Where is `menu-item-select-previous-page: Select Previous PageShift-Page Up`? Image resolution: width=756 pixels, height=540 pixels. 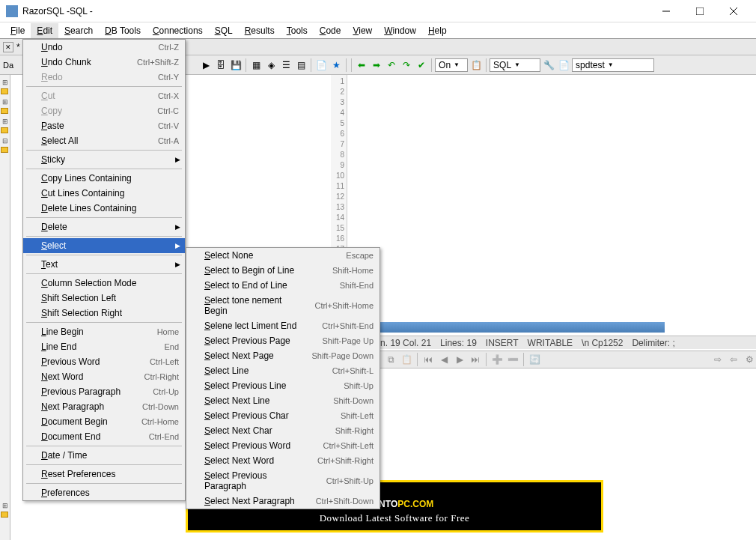
menu-item-select-previous-page: Select Previous PageShift-Page Up is located at coordinates (283, 341).